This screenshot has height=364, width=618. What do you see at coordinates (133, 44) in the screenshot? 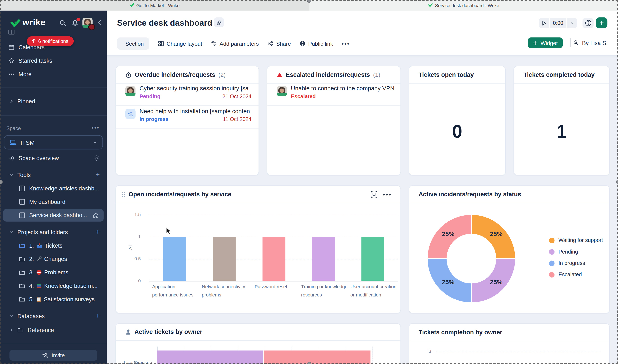
I see `add-section-button: Section` at bounding box center [133, 44].